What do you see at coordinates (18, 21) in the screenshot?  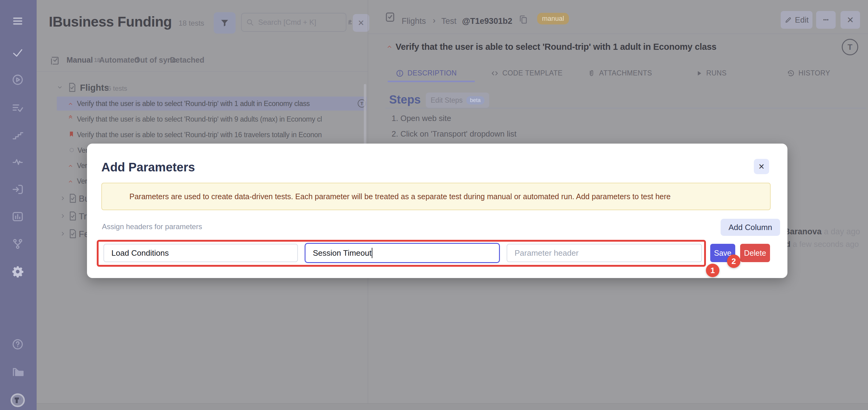 I see `hamburger-menu-icon` at bounding box center [18, 21].